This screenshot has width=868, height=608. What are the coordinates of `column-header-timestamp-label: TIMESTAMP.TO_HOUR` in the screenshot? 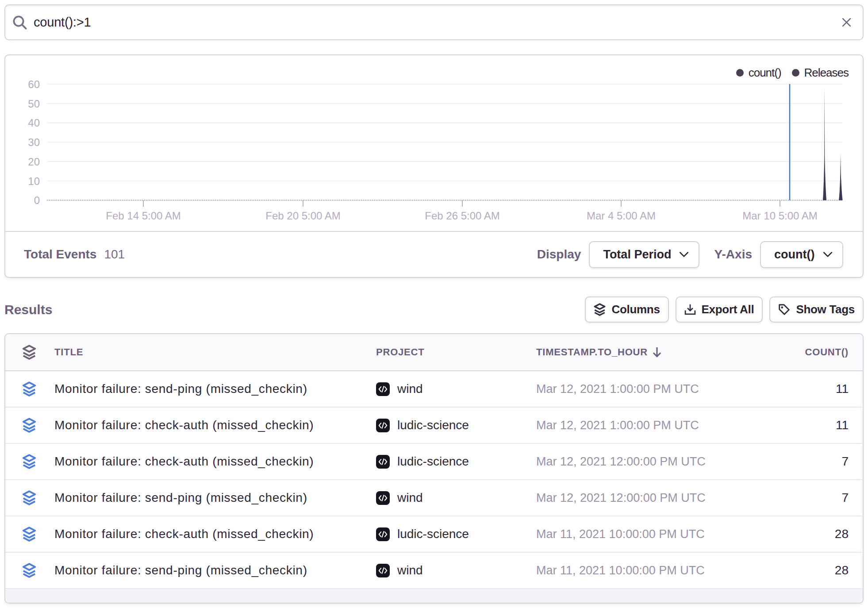 It's located at (592, 352).